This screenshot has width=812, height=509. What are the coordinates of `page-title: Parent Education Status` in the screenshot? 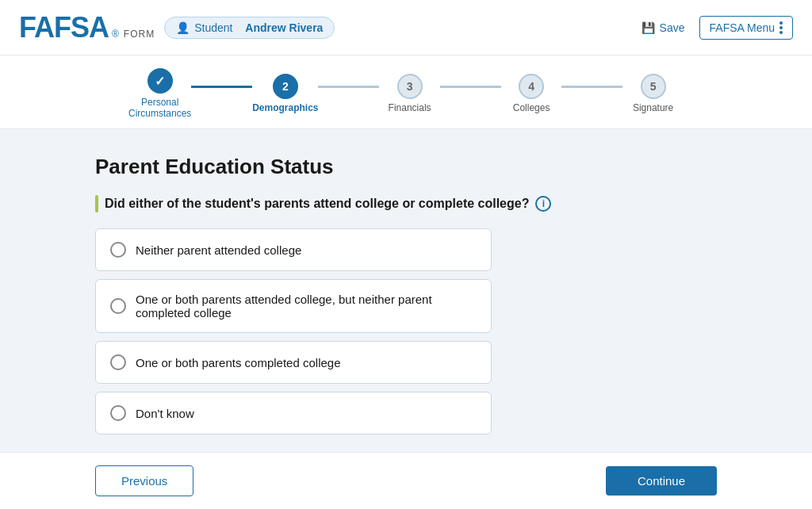 It's located at (406, 166).